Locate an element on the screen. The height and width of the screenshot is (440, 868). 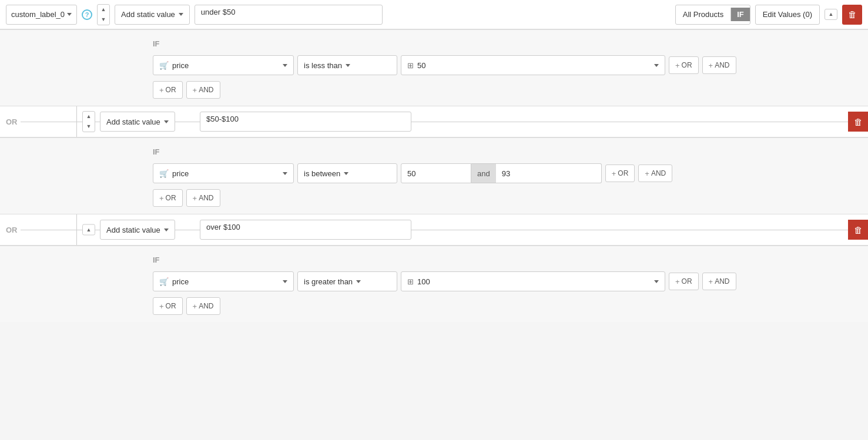
plus-or-3-icon: + is located at coordinates (162, 199).